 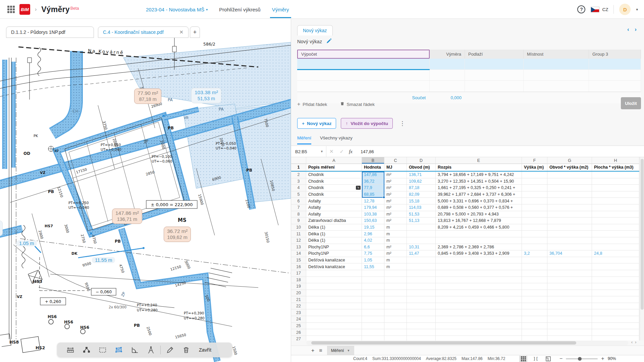 What do you see at coordinates (421, 195) in the screenshot?
I see `sheet-cell: 82,09` at bounding box center [421, 195].